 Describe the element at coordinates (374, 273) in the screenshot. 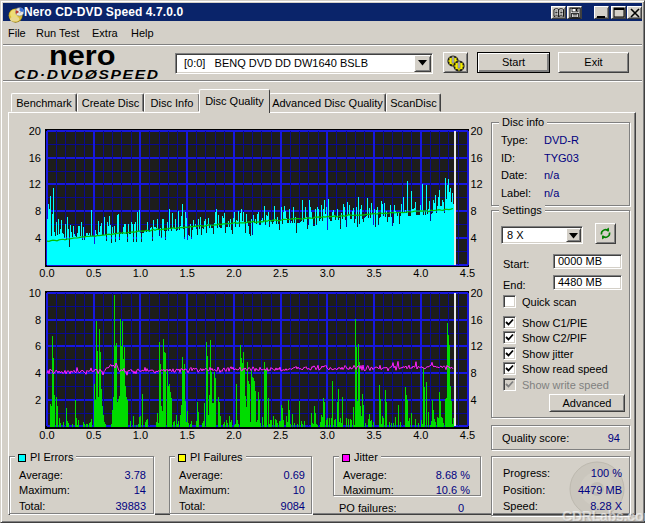

I see `svg-text: 3.5` at that location.